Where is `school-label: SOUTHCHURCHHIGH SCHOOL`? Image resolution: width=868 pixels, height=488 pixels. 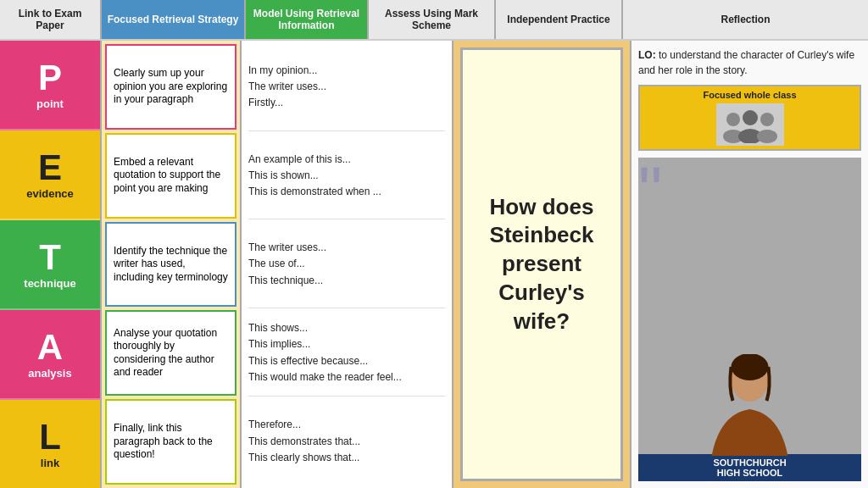
school-label: SOUTHCHURCHHIGH SCHOOL is located at coordinates (749, 468).